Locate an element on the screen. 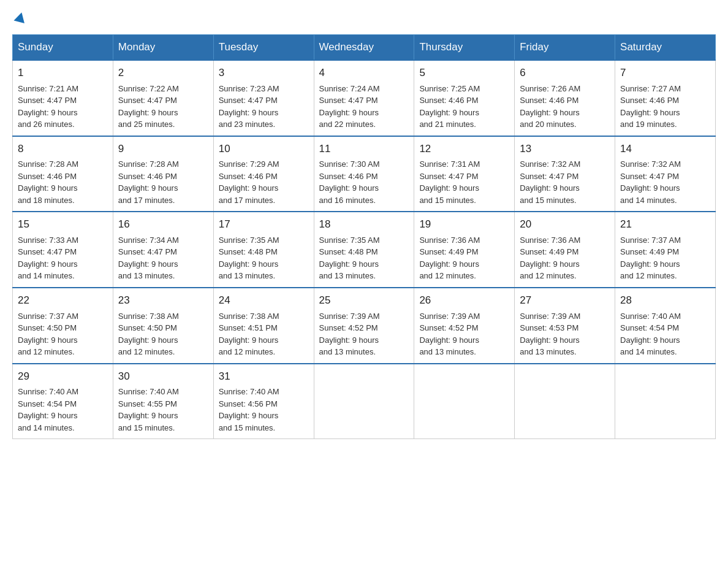 The height and width of the screenshot is (563, 728). day-info: Sunrise: 7:32 AMSunset: 4:47 PMDaylight:… is located at coordinates (565, 182).